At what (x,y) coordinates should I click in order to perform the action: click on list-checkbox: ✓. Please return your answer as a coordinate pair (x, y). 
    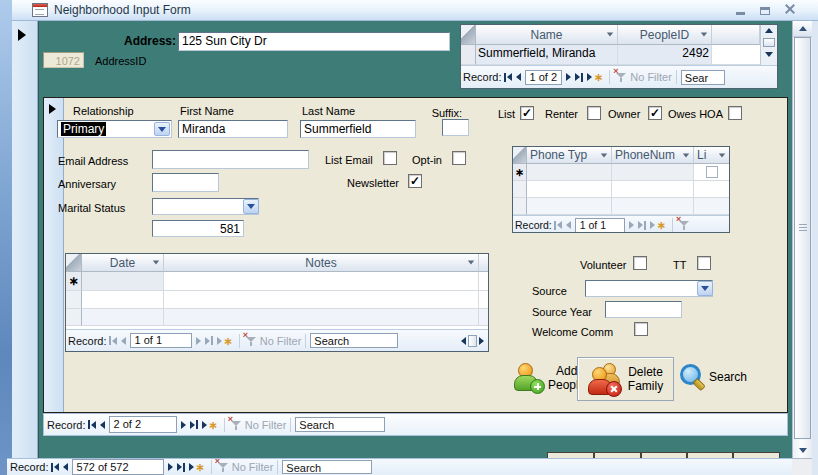
    Looking at the image, I should click on (527, 113).